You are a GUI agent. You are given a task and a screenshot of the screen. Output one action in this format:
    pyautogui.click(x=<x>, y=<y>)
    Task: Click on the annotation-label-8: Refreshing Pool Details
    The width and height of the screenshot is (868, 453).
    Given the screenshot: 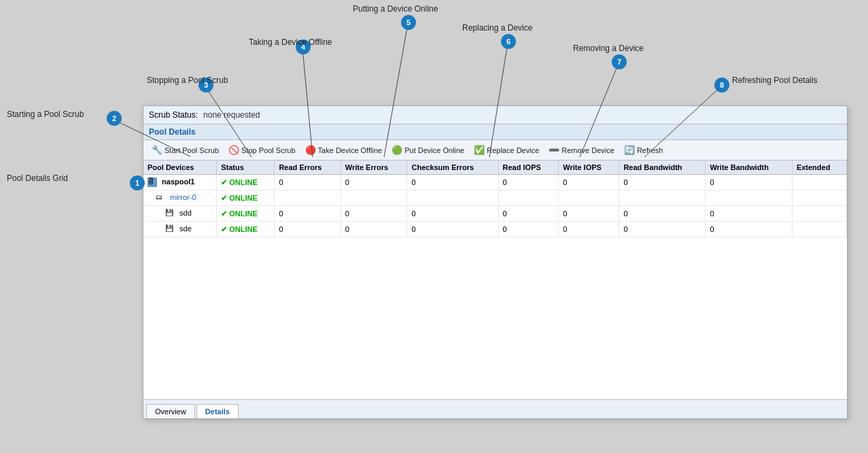 What is the action you would take?
    pyautogui.click(x=775, y=80)
    